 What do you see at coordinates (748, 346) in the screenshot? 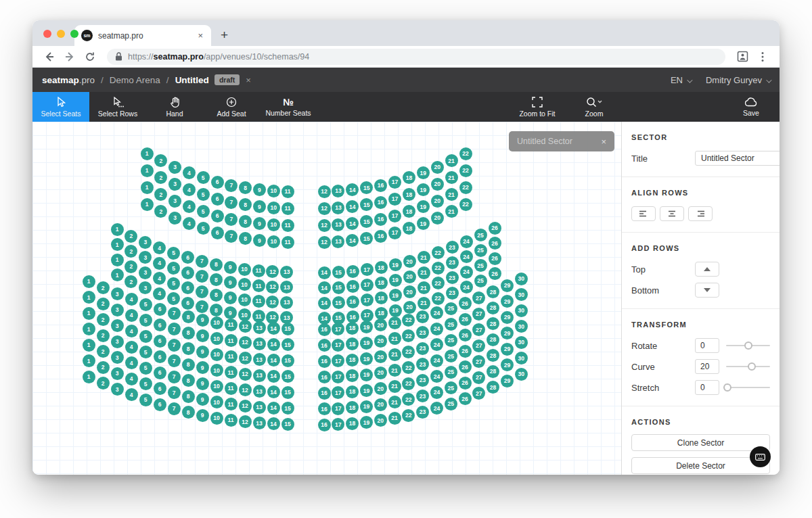
I see `slider-thumb` at bounding box center [748, 346].